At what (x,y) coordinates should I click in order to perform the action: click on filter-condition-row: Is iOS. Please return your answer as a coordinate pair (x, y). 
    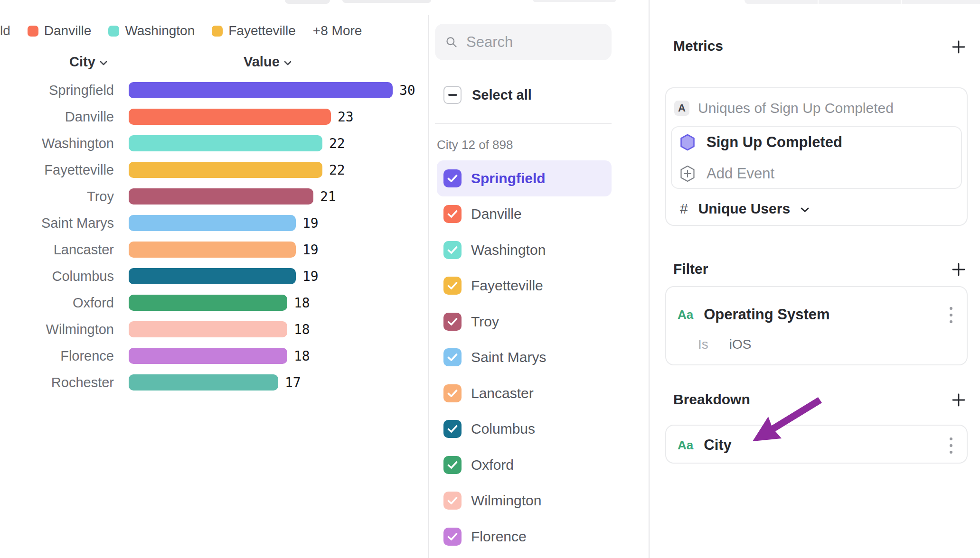
    Looking at the image, I should click on (725, 344).